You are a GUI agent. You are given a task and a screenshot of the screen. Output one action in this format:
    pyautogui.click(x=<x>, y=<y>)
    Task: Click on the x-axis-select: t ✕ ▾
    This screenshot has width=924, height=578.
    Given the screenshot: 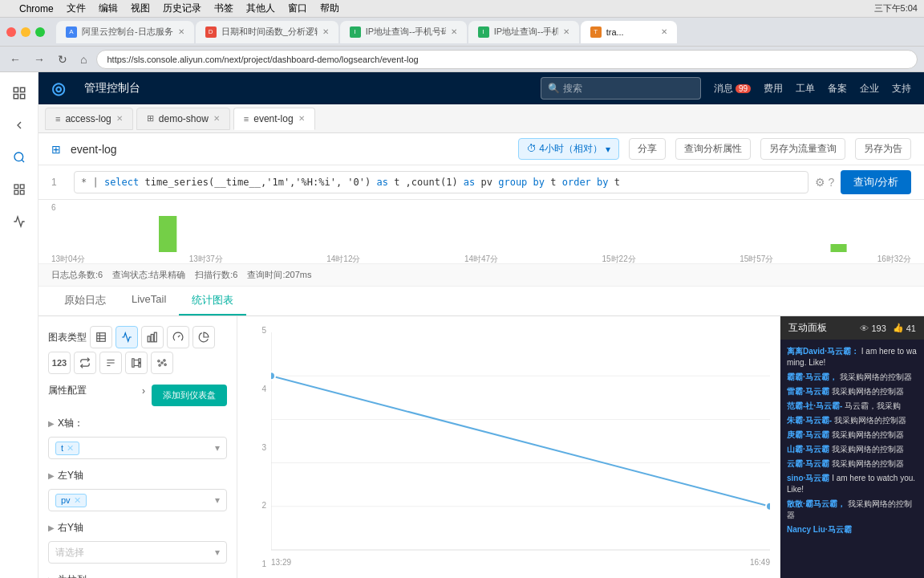 What is the action you would take?
    pyautogui.click(x=138, y=448)
    